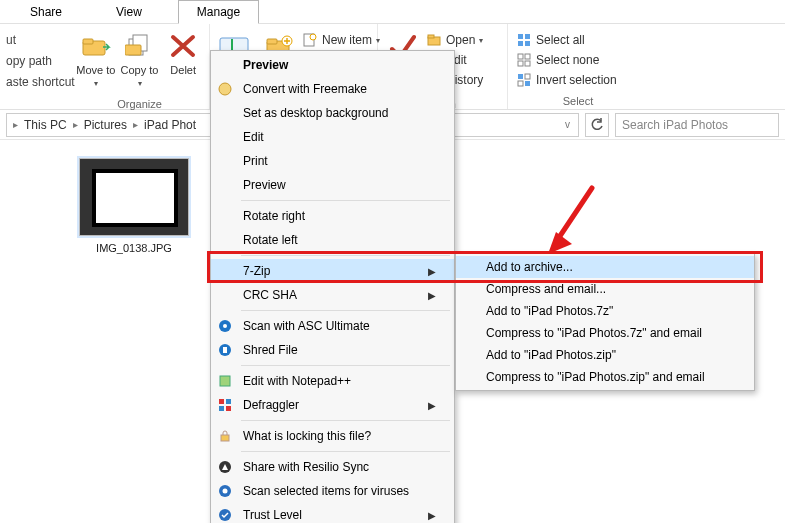 The image size is (785, 523). Describe the element at coordinates (225, 436) in the screenshot. I see `lock-question-icon` at that location.